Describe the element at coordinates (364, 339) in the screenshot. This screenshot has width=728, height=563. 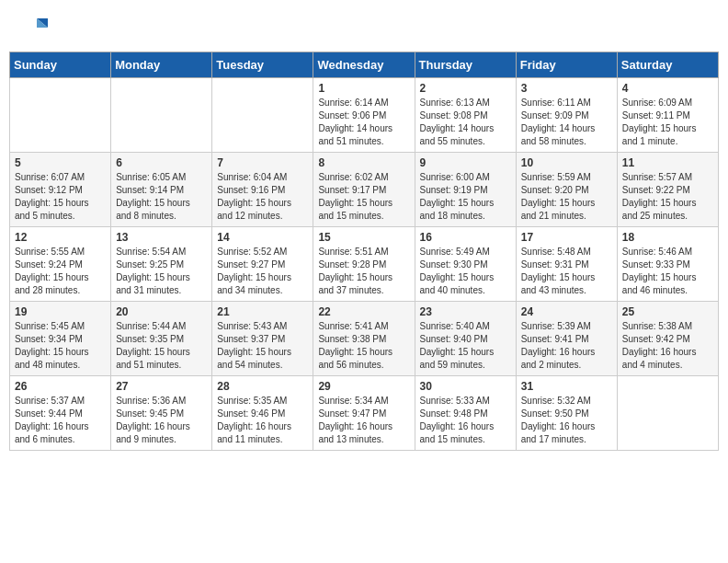
I see `calendar-week-row: 19Sunrise: 5:45 AM Sunset: 9:34 PM Dayli…` at that location.